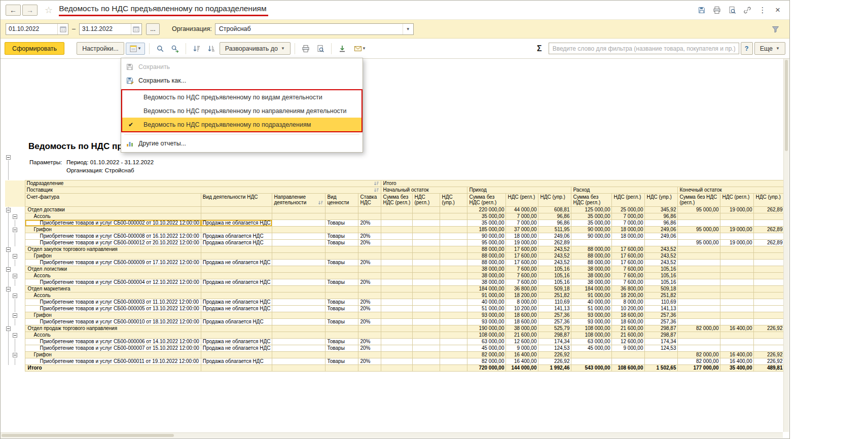 The image size is (868, 439). What do you see at coordinates (113, 249) in the screenshot?
I see `group-name-cell: Отдел закупок торгового направления` at bounding box center [113, 249].